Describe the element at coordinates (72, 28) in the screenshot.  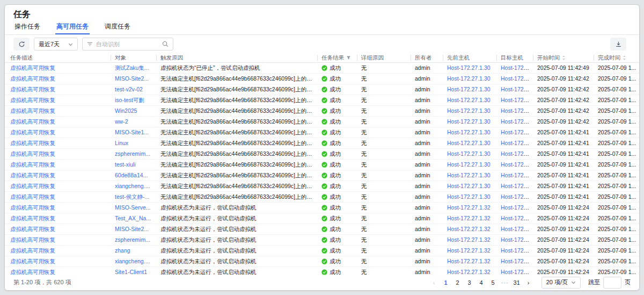
I see `tab-ha-tasks: 高可用任务` at that location.